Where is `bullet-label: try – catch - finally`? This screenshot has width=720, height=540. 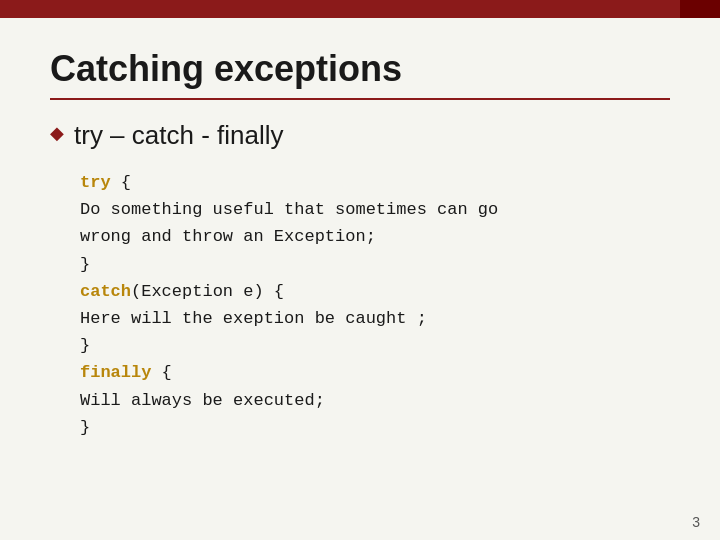 bullet-label: try – catch - finally is located at coordinates (179, 136).